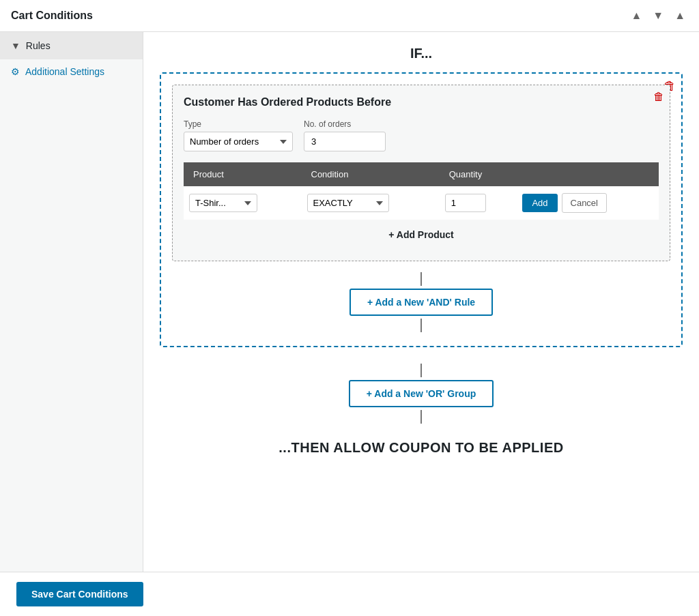 This screenshot has height=616, width=699. Describe the element at coordinates (421, 53) in the screenshot. I see `if-heading: IF...` at that location.